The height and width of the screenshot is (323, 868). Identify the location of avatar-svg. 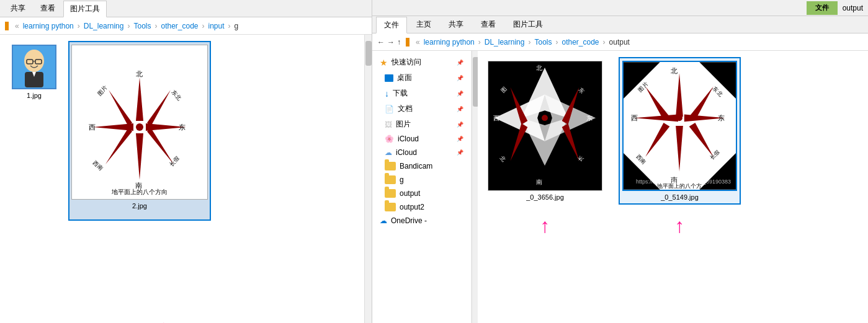
(34, 67).